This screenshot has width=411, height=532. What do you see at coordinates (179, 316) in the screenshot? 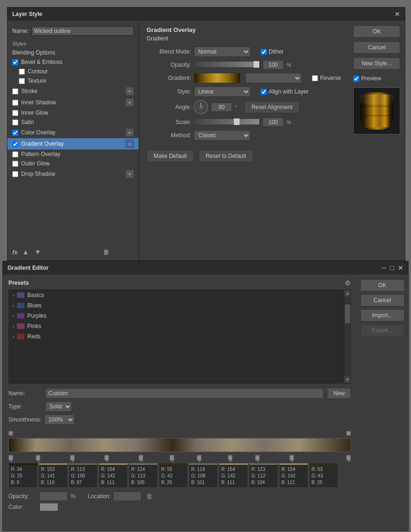
I see `preset-folder-purples: › Purples` at bounding box center [179, 316].